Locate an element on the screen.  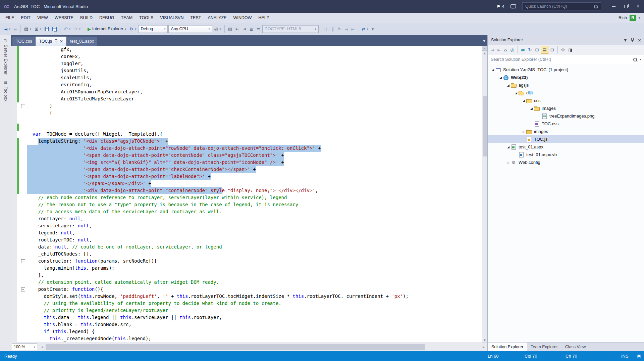
side-tab-server-explorer: ⇅Server Explorer is located at coordinates (6, 56).